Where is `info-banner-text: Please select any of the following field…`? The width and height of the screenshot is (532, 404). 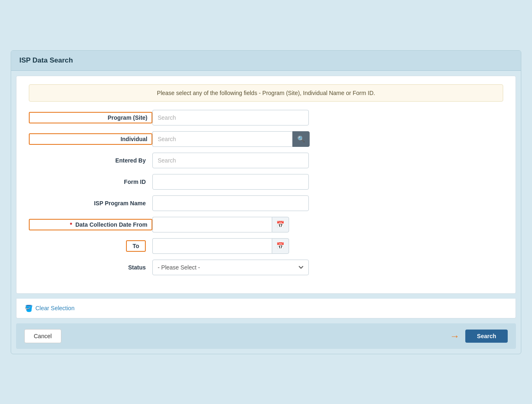 info-banner-text: Please select any of the following field… is located at coordinates (266, 93).